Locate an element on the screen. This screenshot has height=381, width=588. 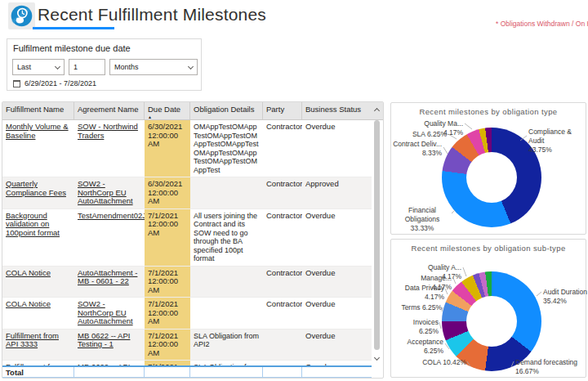
obligation-details-cell: OMAppTestOMAppTestOMAppTestOMAppTestOMAp… is located at coordinates (227, 149).